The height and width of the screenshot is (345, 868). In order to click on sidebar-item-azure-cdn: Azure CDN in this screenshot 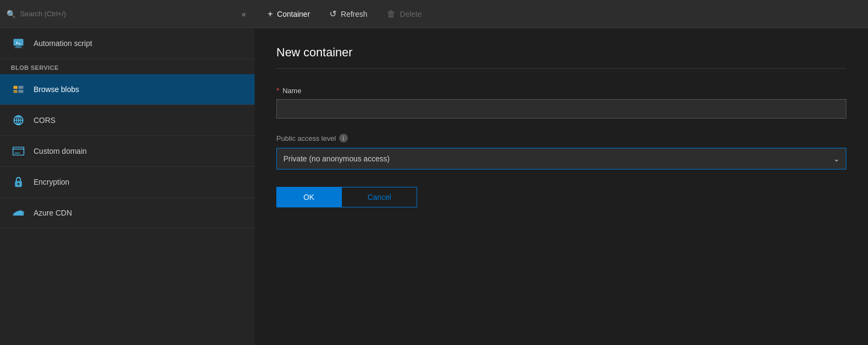, I will do `click(127, 213)`.